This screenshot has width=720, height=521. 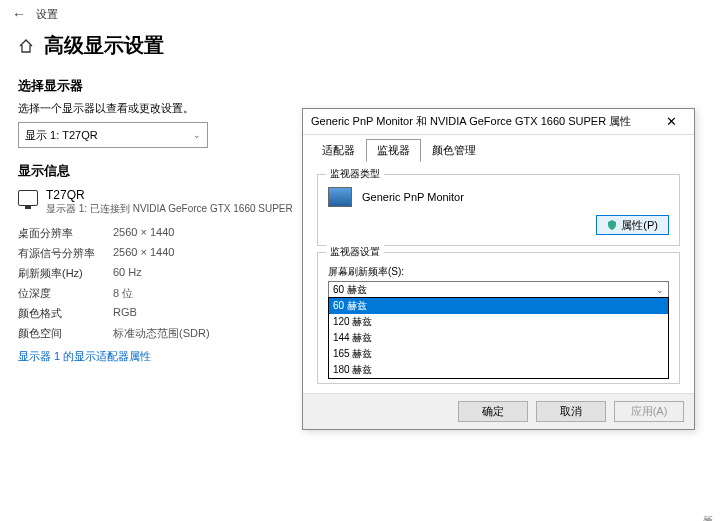 I want to click on info-key: 有源信号分辨率, so click(x=66, y=254).